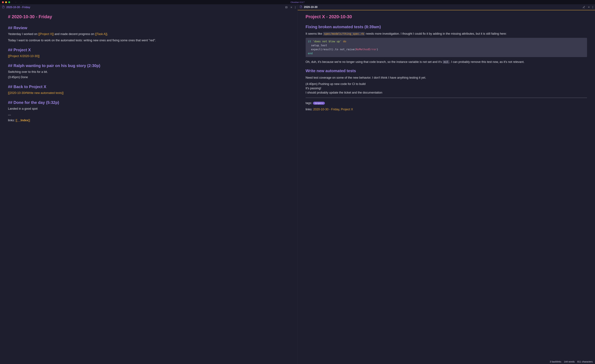 The height and width of the screenshot is (364, 595). I want to click on edit-toggle-icon, so click(584, 7).